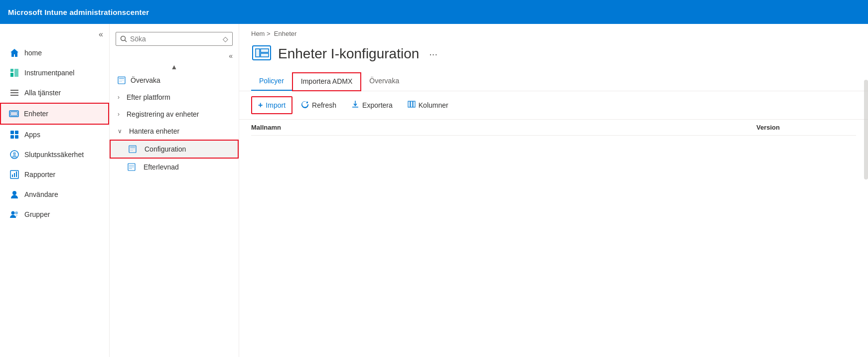  Describe the element at coordinates (412, 105) in the screenshot. I see `columns-icon` at that location.